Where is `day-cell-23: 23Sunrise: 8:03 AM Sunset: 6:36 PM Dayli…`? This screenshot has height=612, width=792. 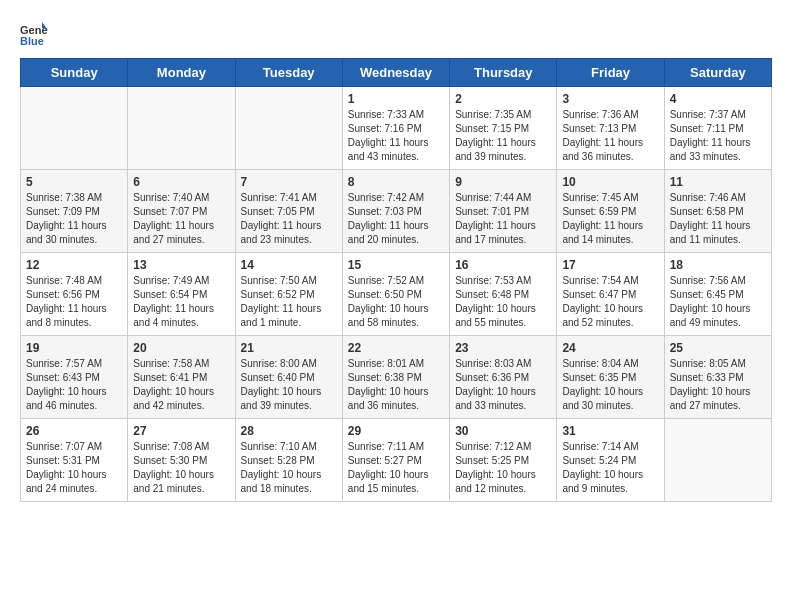
day-cell-23: 23Sunrise: 8:03 AM Sunset: 6:36 PM Dayli… is located at coordinates (504, 378).